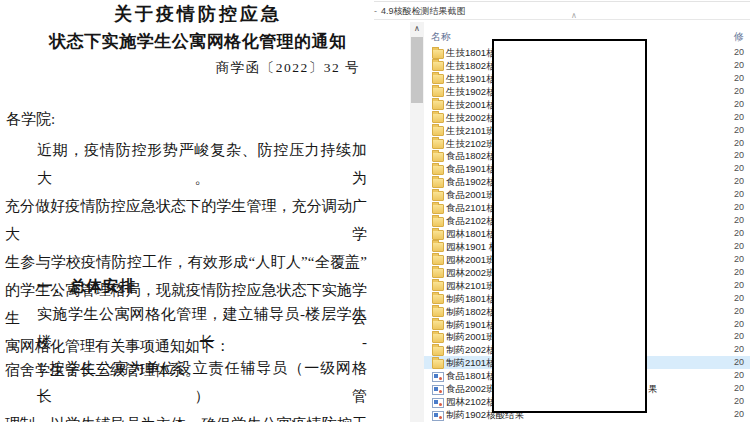  I want to click on doc-number: 商学函〔2022〕32 号, so click(180, 68).